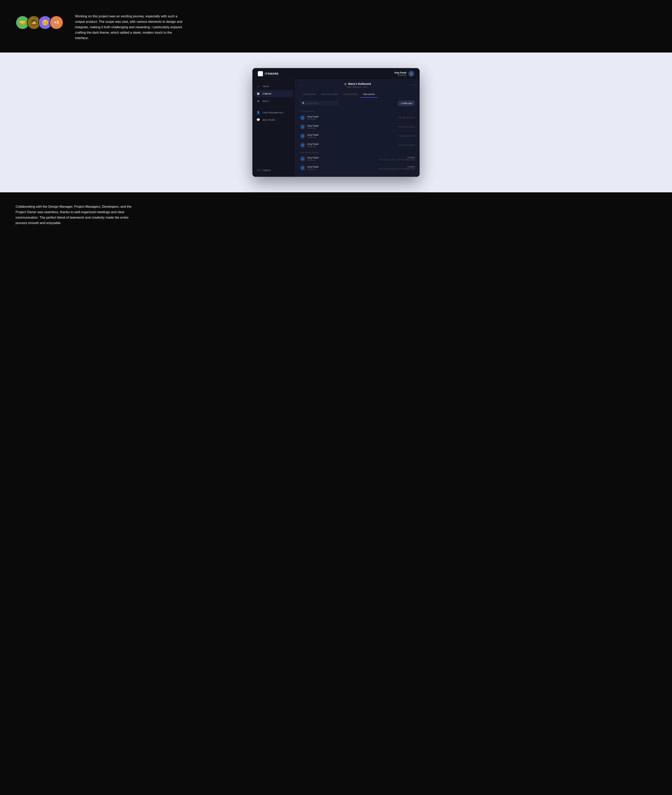 The image size is (672, 795). Describe the element at coordinates (411, 74) in the screenshot. I see `header-user-avatar: 👤` at that location.